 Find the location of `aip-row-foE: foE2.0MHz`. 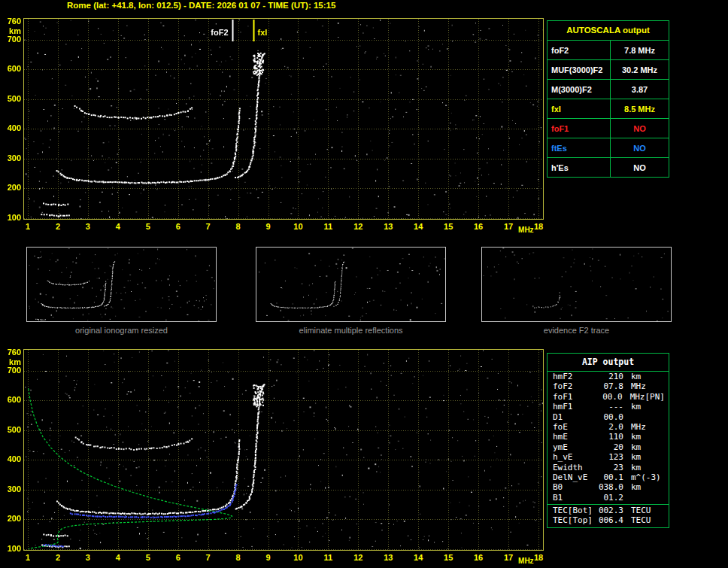

aip-row-foE: foE2.0MHz is located at coordinates (608, 427).